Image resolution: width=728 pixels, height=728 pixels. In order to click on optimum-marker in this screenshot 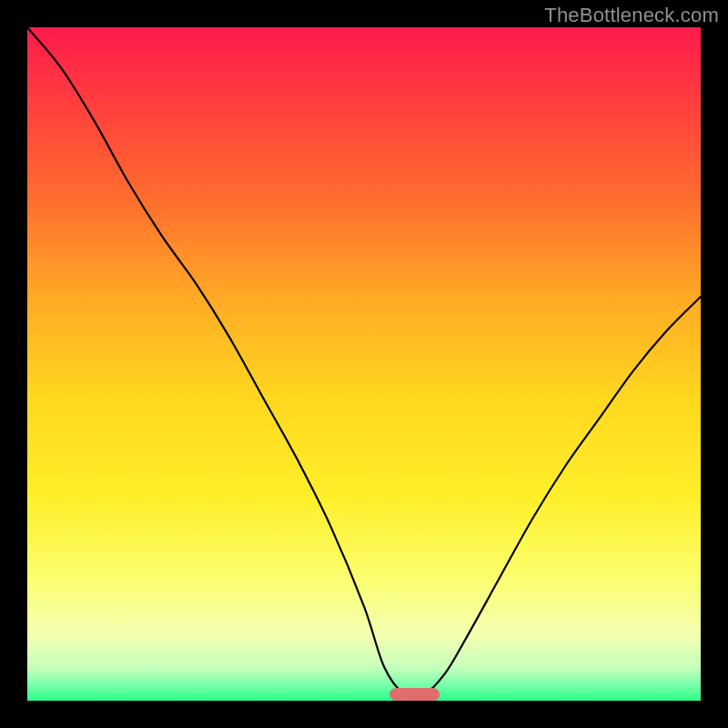, I will do `click(415, 694)`.